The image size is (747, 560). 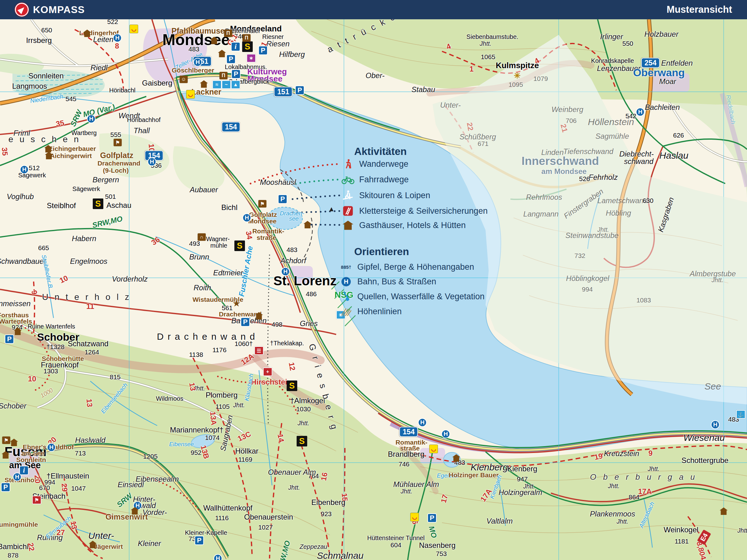 I want to click on brand-name: KOMPASS, so click(x=59, y=10).